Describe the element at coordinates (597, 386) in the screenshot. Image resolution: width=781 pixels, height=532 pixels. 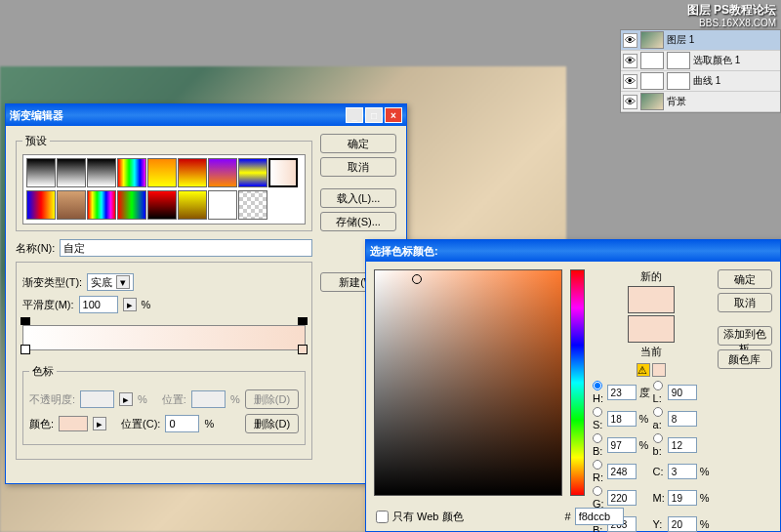
I see `radio-h` at that location.